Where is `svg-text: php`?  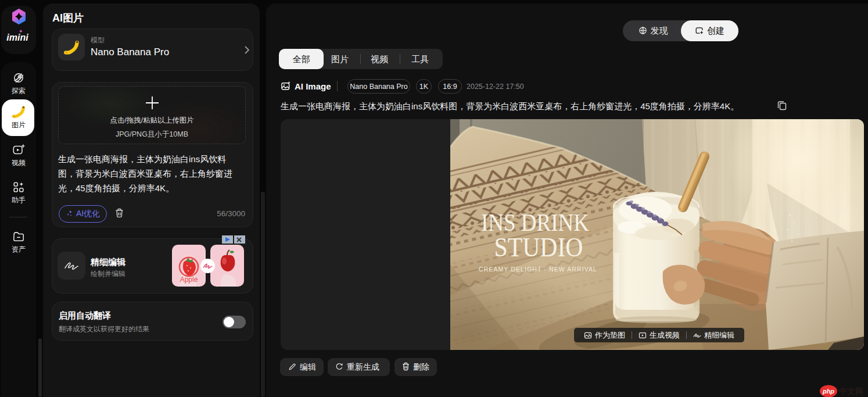 svg-text: php is located at coordinates (828, 391).